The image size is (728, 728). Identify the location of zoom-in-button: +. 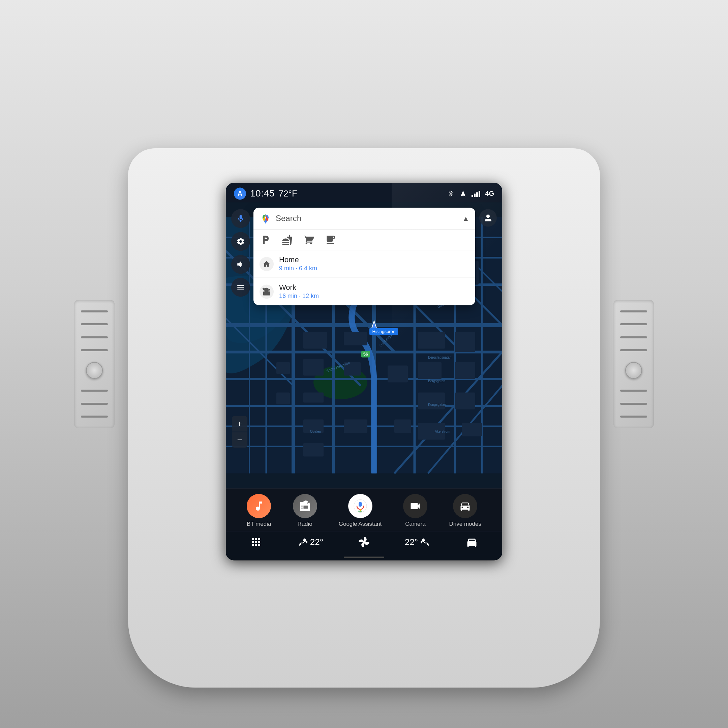
(240, 424).